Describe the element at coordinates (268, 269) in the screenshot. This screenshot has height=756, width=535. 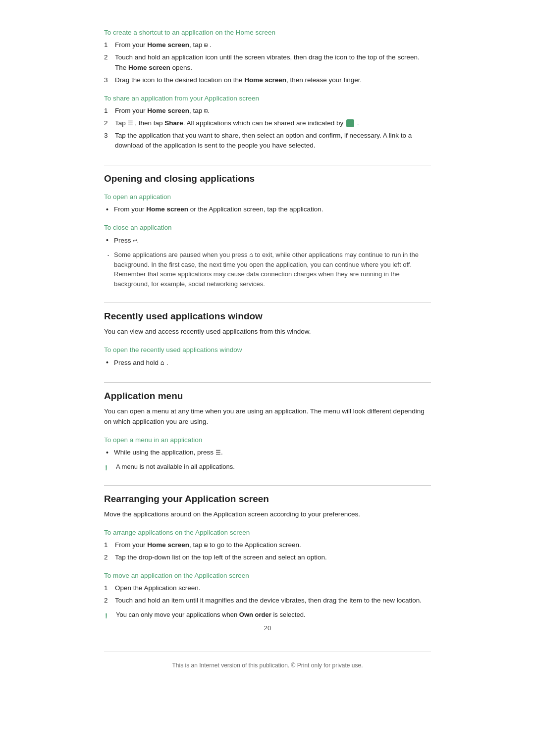
I see `note-item: Some applications are paused when you pr…` at that location.